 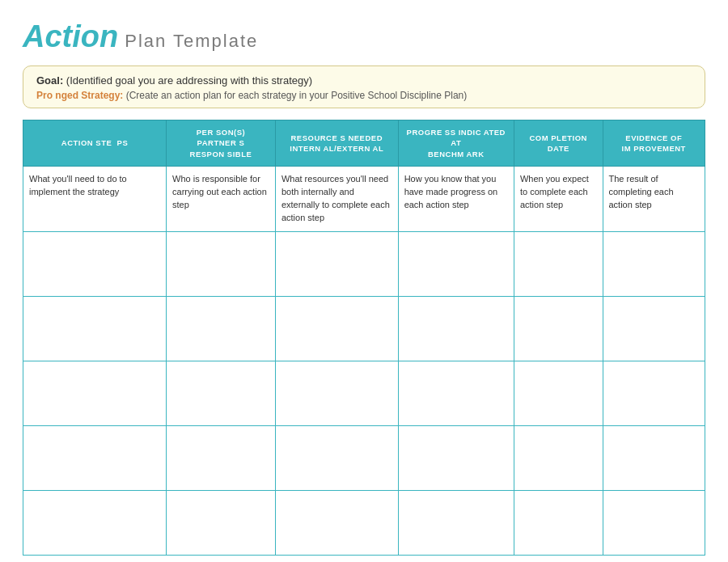 What do you see at coordinates (654, 144) in the screenshot?
I see `header-evidence: EVIDENCE OFIM PROVEMENT` at bounding box center [654, 144].